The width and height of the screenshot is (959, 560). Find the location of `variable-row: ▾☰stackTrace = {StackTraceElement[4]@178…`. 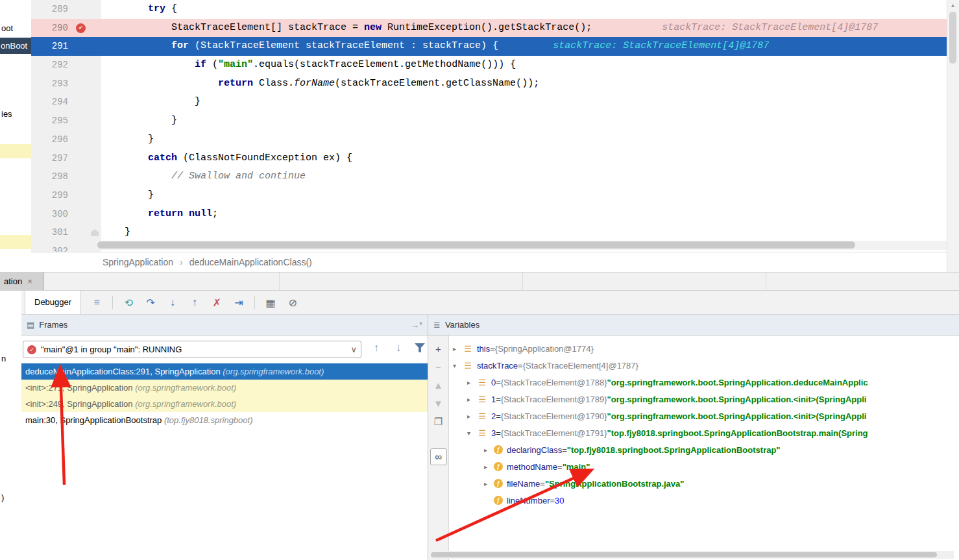

variable-row: ▾☰stackTrace = {StackTraceElement[4]@178… is located at coordinates (704, 365).